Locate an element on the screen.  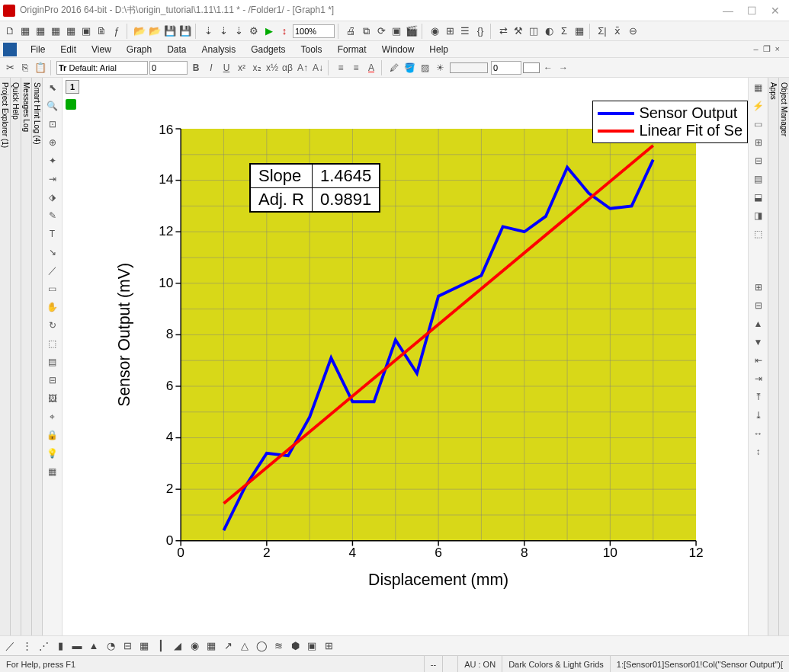
mask-tool: ⬗ is located at coordinates (53, 197).